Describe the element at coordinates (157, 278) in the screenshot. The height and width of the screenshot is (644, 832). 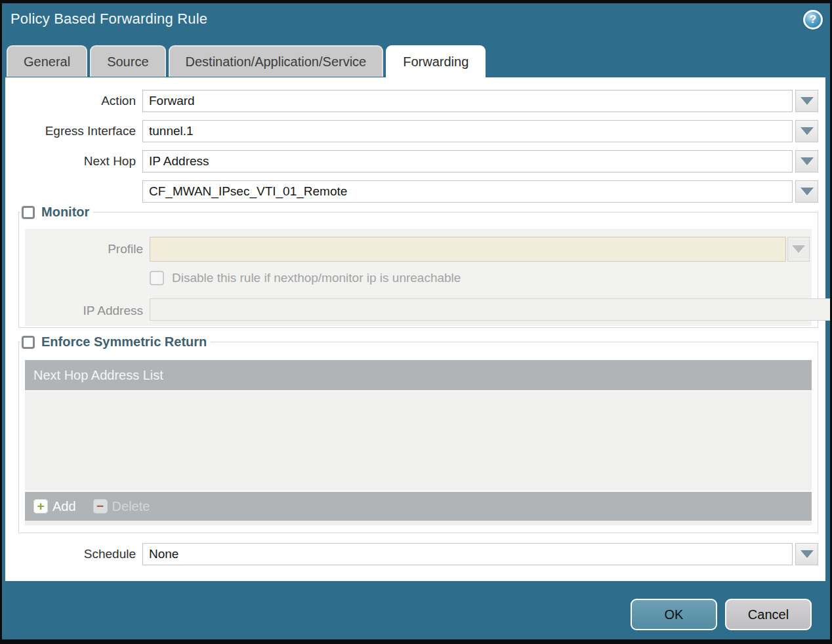
I see `disable-rule-checkbox` at that location.